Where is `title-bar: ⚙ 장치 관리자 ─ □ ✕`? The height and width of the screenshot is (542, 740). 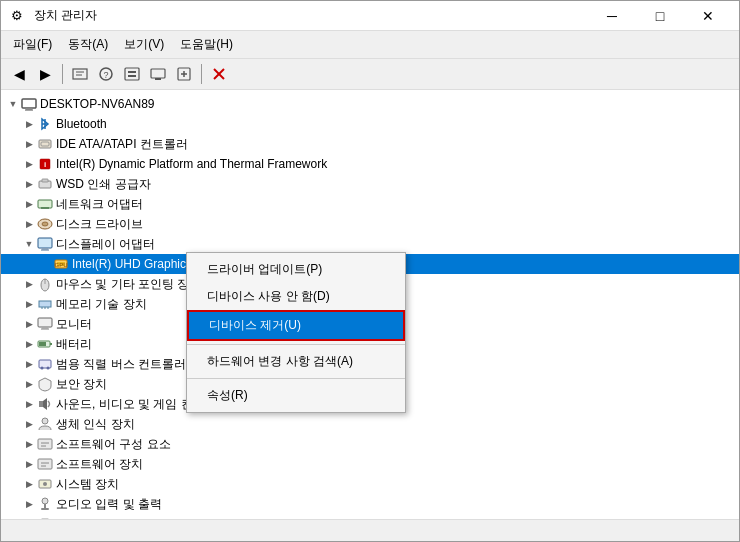 title-bar: ⚙ 장치 관리자 ─ □ ✕ is located at coordinates (370, 16).